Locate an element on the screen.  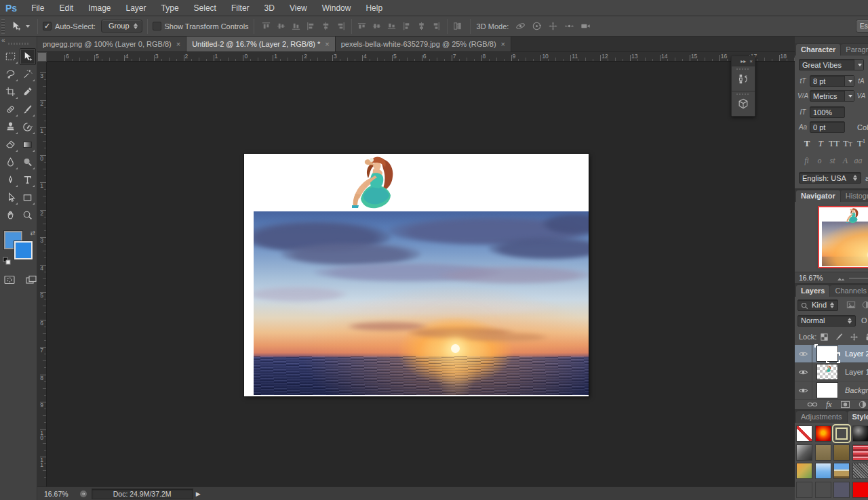
lasso-tool is located at coordinates (11, 75).